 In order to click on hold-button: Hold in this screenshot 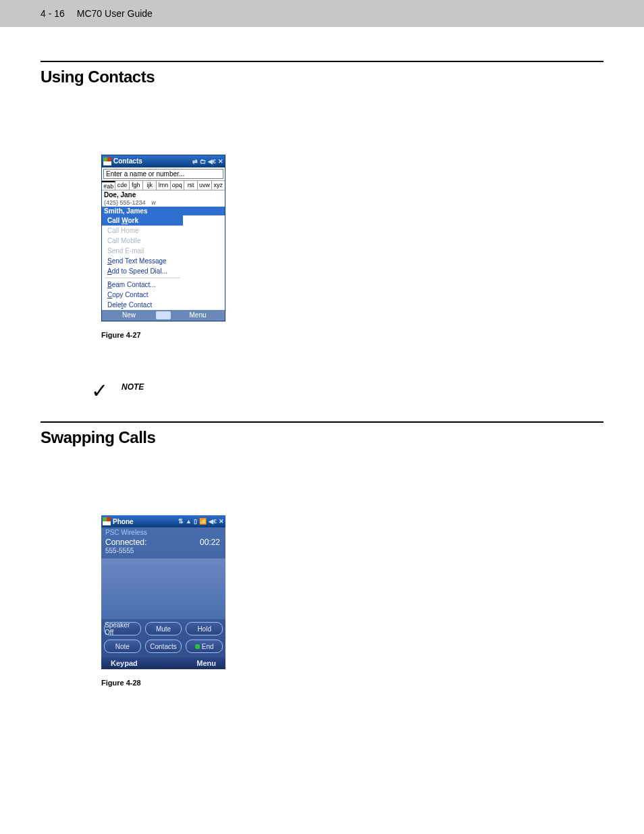, I will do `click(204, 629)`.